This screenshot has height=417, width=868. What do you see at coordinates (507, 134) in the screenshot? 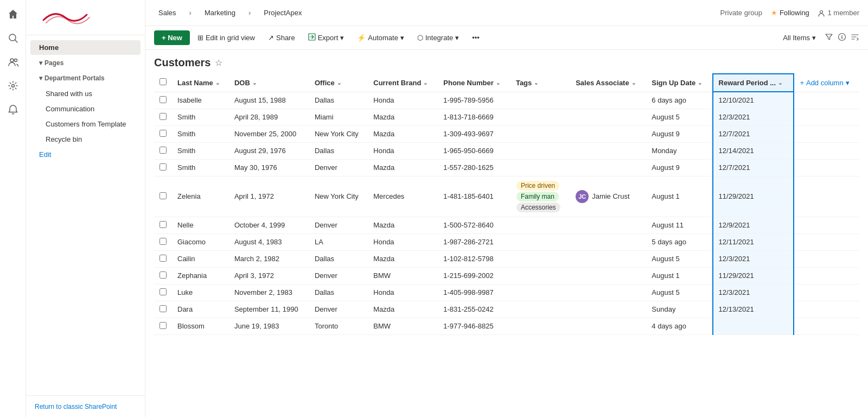
I see `table-row: SmithNovember 25, 2000New York CityMazda…` at bounding box center [507, 134].